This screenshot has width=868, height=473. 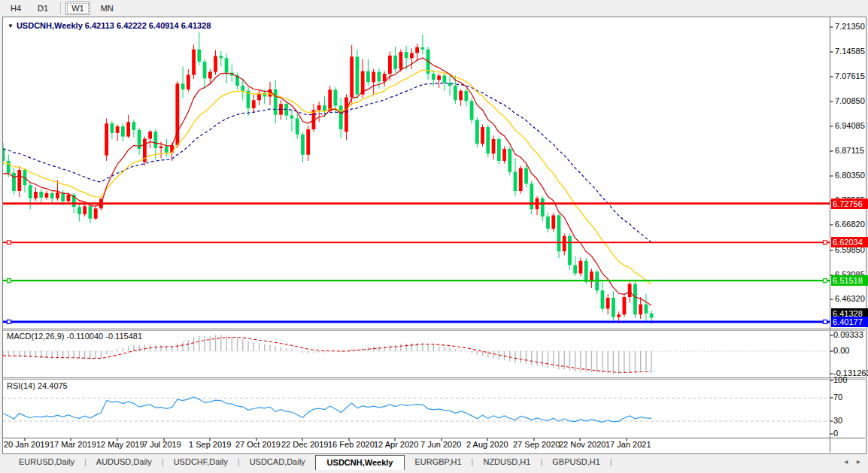 What do you see at coordinates (201, 462) in the screenshot?
I see `tab-usdchf-daily: USDCHF,Daily` at bounding box center [201, 462].